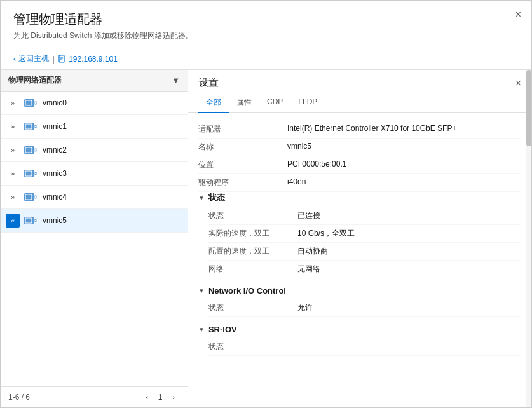 The height and width of the screenshot is (408, 532). Describe the element at coordinates (93, 59) in the screenshot. I see `host-ip: 192.168.9.101` at that location.